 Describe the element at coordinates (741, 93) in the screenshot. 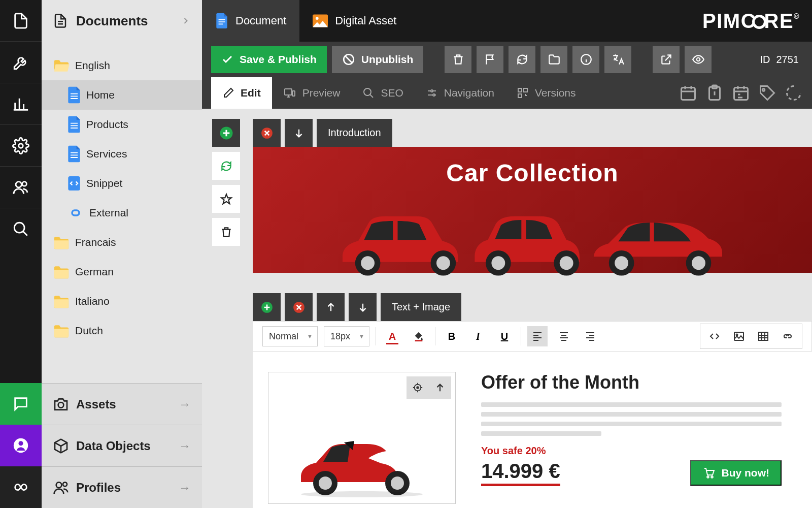

I see `schedule-icon` at that location.